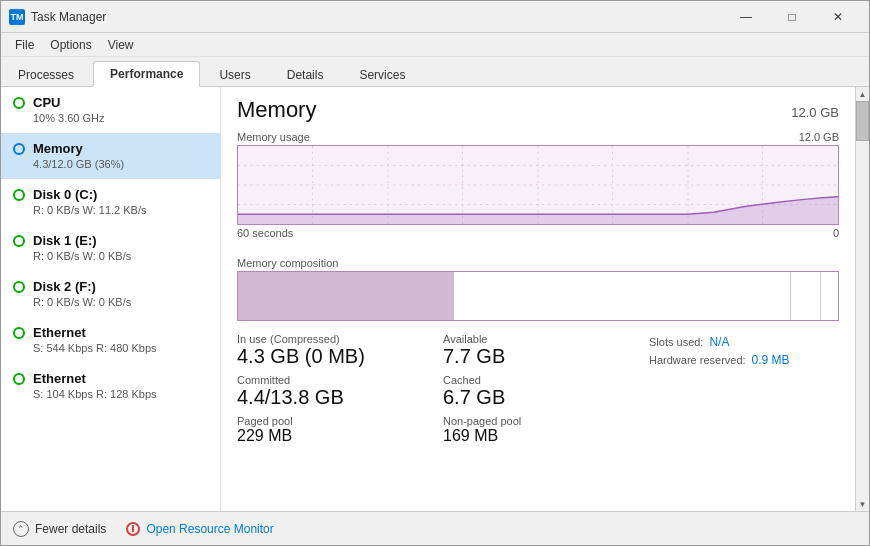 This screenshot has height=546, width=870. What do you see at coordinates (538, 430) in the screenshot?
I see `stat-nonpaged: Non-paged pool 169 MB` at bounding box center [538, 430].